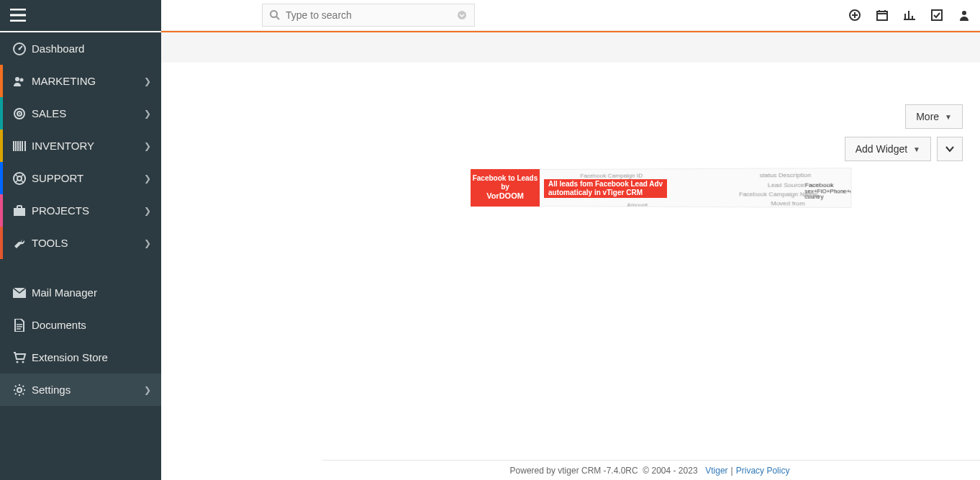  Describe the element at coordinates (70, 357) in the screenshot. I see `sidebar-label: Extension Store` at that location.